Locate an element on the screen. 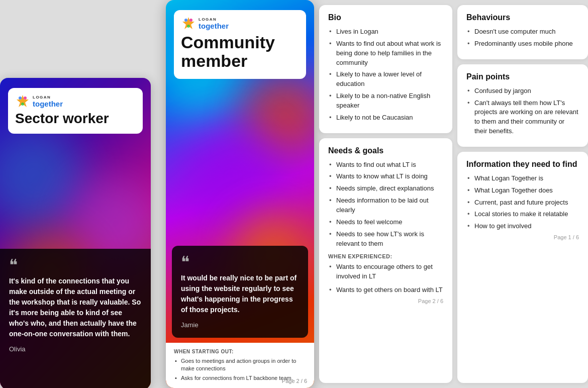  needs-when-starting-bullet-1: Wants to get others on board with LT is located at coordinates (386, 290).